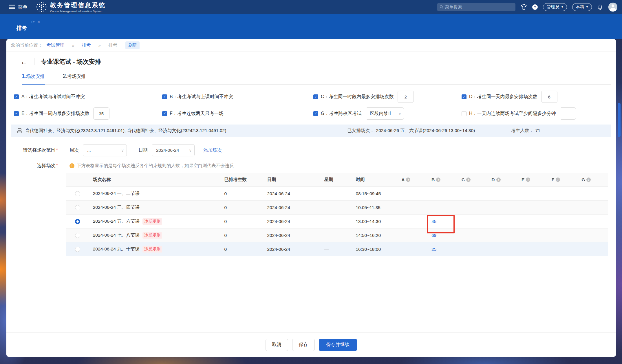 The image size is (622, 364). Describe the element at coordinates (337, 194) in the screenshot. I see `table-row: 2024-06-24 一、二节课02024-06-24—08:15~09:45` at that location.